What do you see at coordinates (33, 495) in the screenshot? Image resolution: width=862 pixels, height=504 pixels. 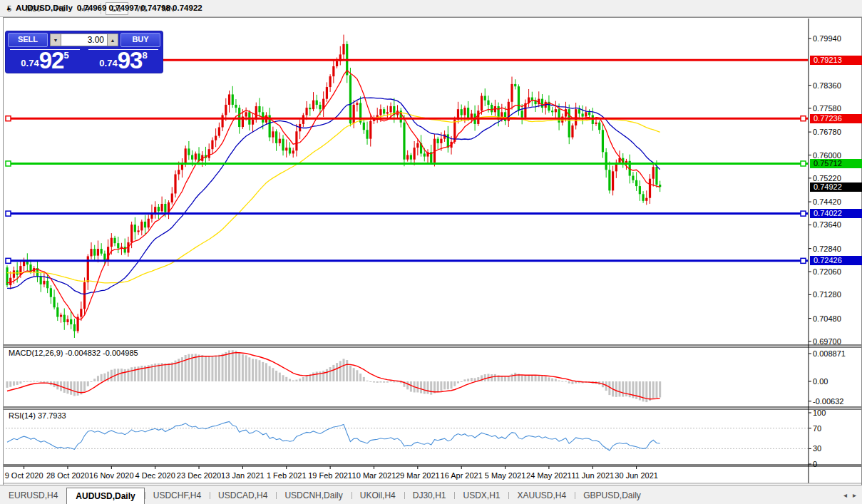 I see `chart-tab-eurusd-h4: EURUSD,H4` at bounding box center [33, 495].